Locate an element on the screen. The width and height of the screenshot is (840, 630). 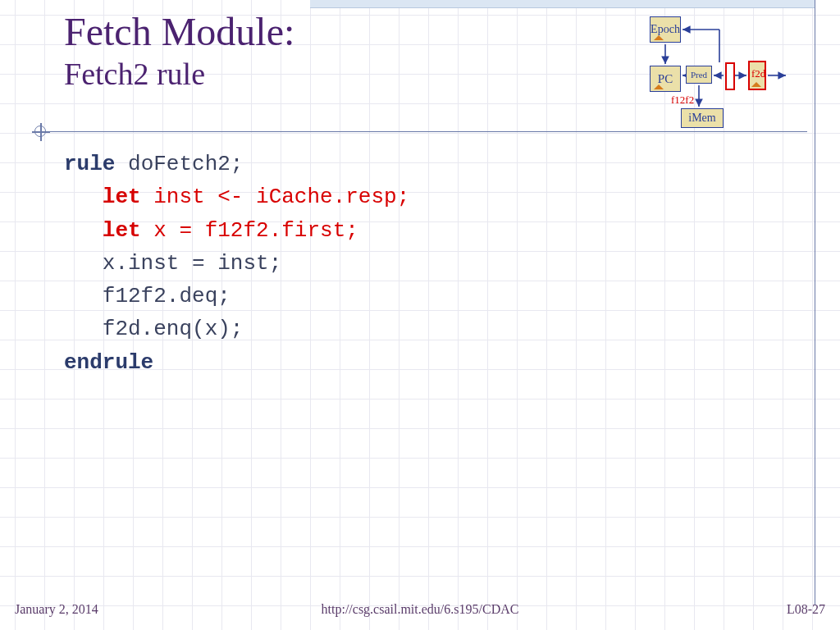
code-line-3: x = f12f2.first; is located at coordinates (249, 231).